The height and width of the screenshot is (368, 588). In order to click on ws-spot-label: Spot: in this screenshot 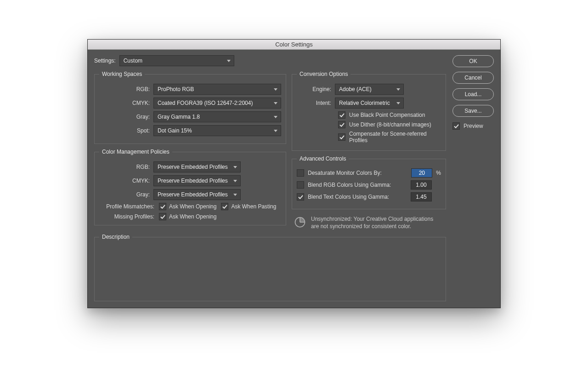, I will do `click(124, 131)`.